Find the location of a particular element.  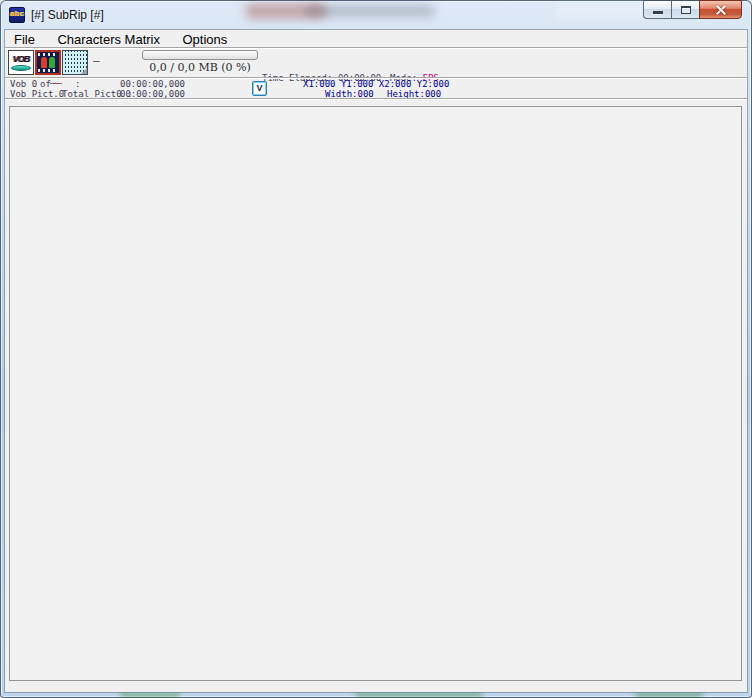

folded-corner is located at coordinates (84, 71).